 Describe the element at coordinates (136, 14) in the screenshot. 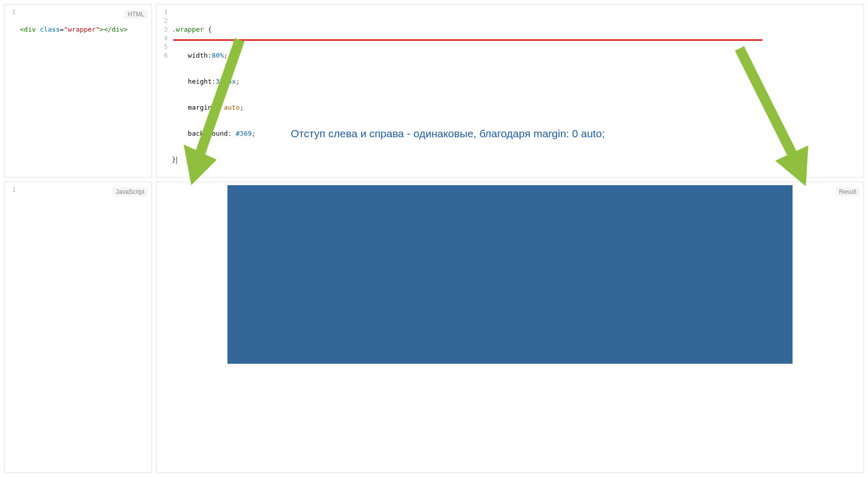

I see `panel-label-html: HTML` at that location.